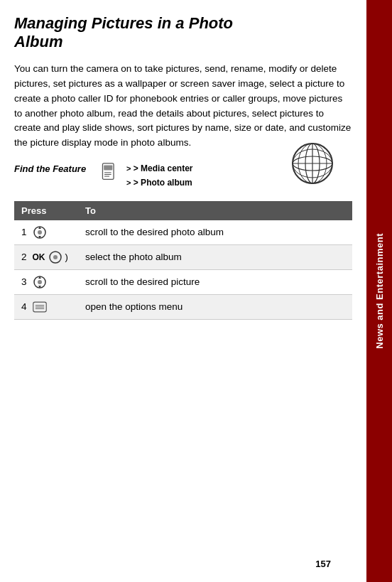  What do you see at coordinates (109, 172) in the screenshot?
I see `menu-icon` at bounding box center [109, 172].